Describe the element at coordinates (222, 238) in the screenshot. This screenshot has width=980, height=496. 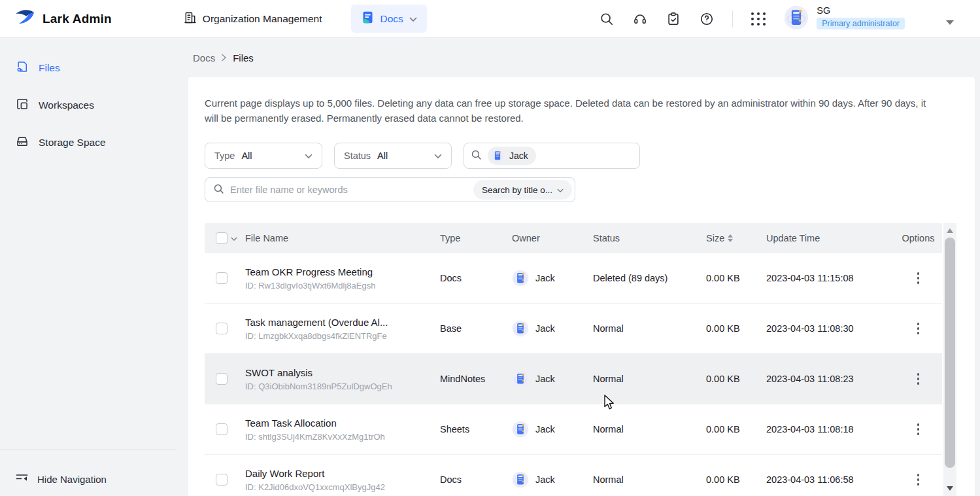
I see `select-all-checkbox` at that location.